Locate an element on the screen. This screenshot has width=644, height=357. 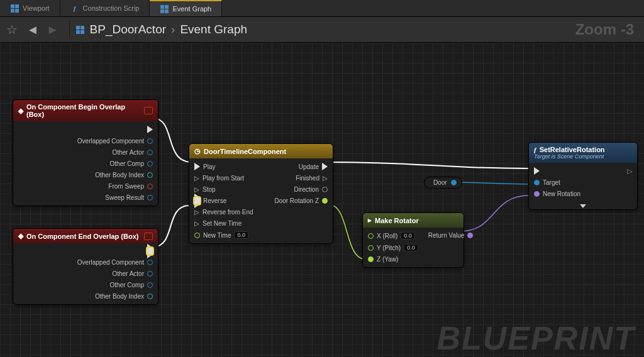
tab-construction: fConstruction Scrip is located at coordinates (106, 8).